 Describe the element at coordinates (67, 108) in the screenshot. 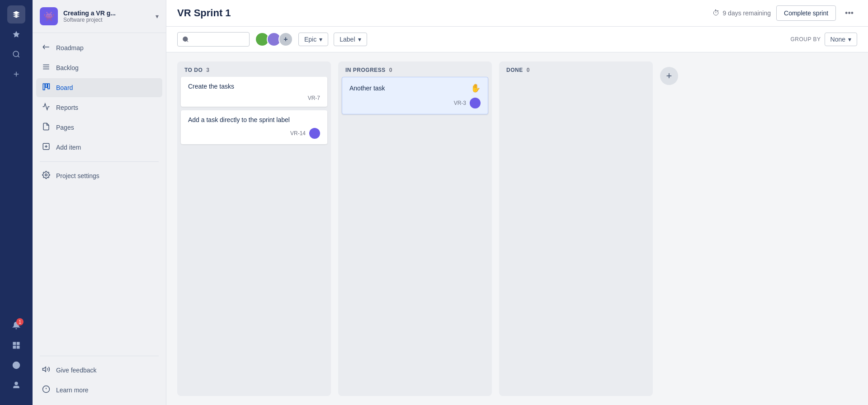

I see `reports-label: Reports` at that location.